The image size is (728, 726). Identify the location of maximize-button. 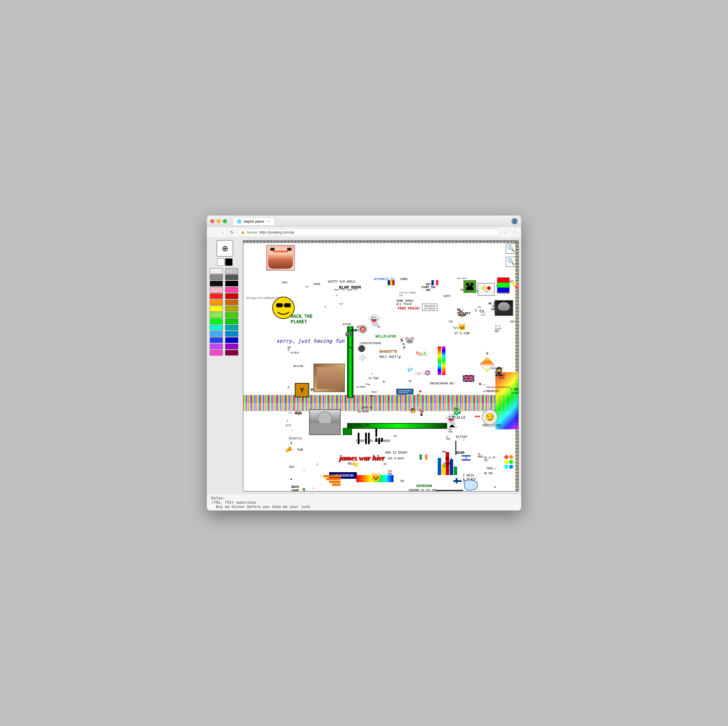
(225, 221).